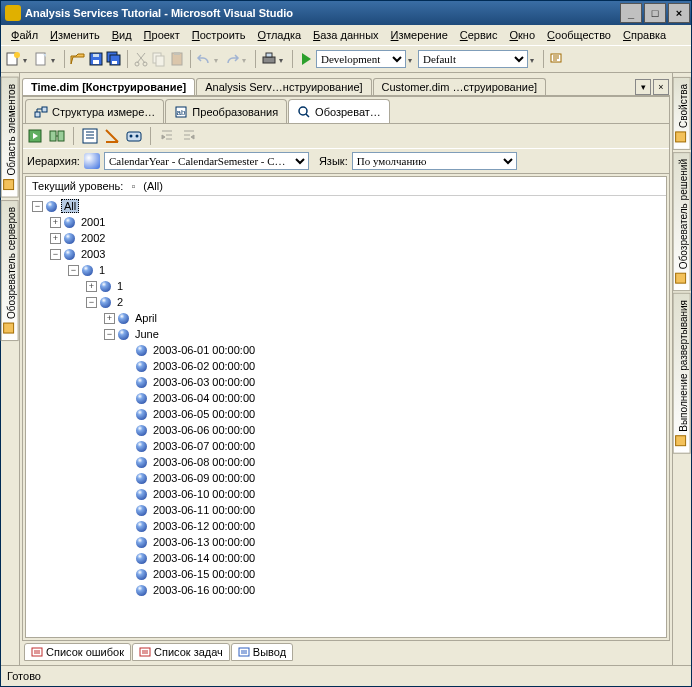 This screenshot has width=692, height=687. Describe the element at coordinates (346, 542) in the screenshot. I see `tree-node: 2003-06-13 00:00:00` at that location.